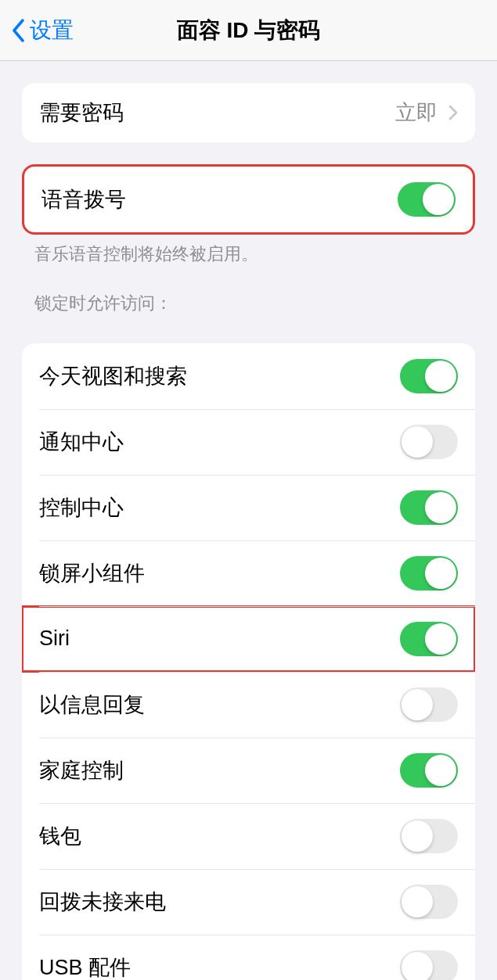  What do you see at coordinates (249, 376) in the screenshot?
I see `lock-item-row: 今天视图和搜索` at bounding box center [249, 376].